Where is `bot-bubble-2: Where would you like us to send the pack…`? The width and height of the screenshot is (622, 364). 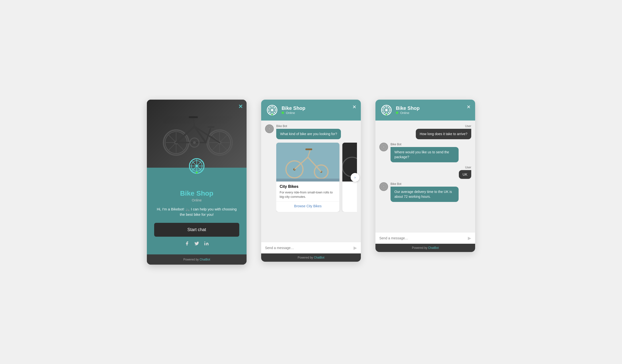 bot-bubble-2: Where would you like us to send the pack… is located at coordinates (425, 155).